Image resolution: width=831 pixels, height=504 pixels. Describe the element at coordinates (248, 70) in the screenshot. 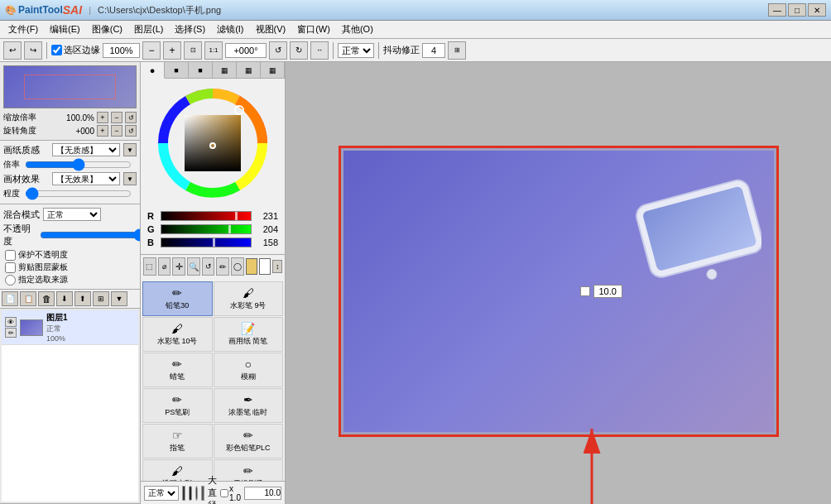

I see `color-tab-grid2: ▦` at that location.